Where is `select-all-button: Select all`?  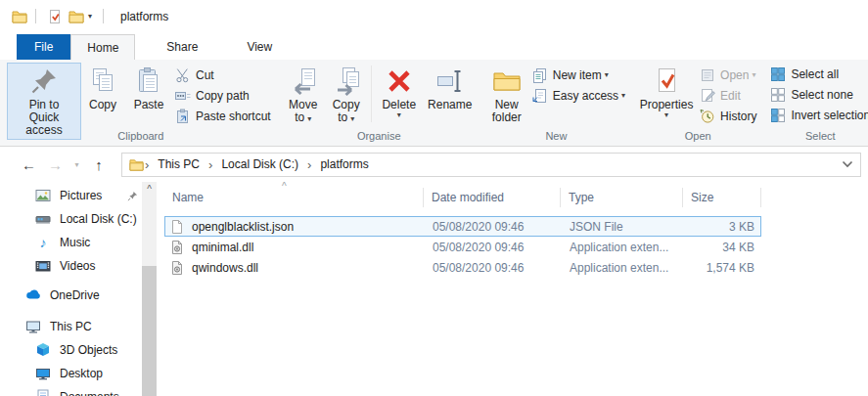 select-all-button: Select all is located at coordinates (804, 74).